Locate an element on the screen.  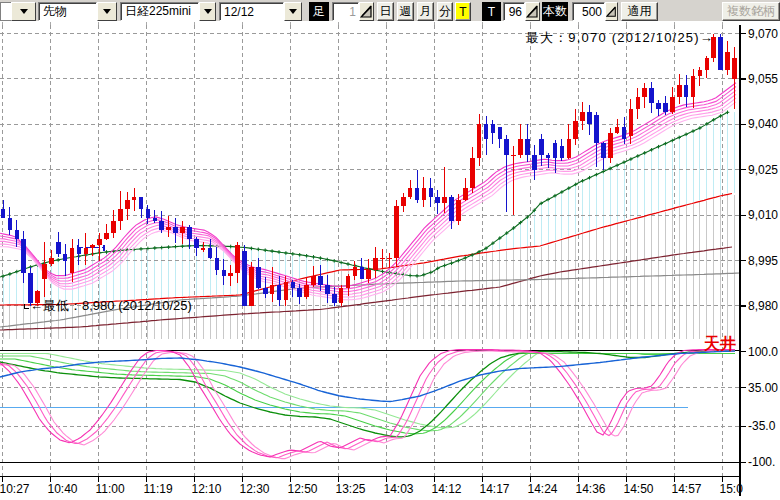
svg-text: 14:12 is located at coordinates (447, 489).